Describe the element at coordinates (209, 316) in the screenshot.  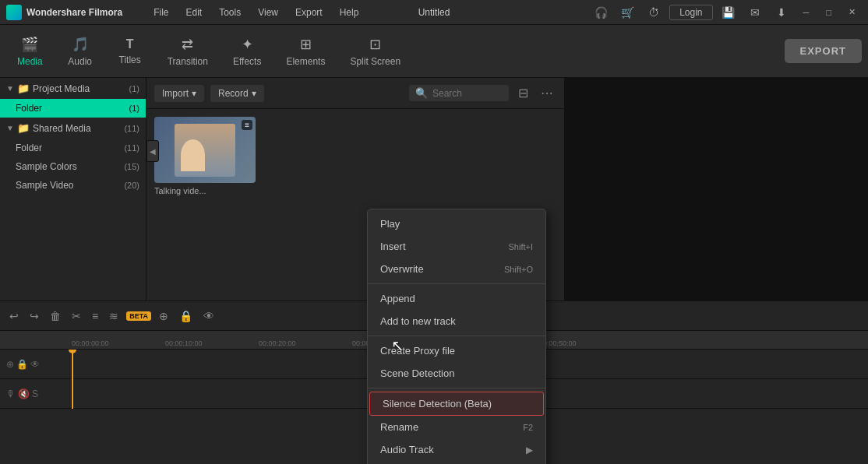
I see `eye-button: 👁` at that location.